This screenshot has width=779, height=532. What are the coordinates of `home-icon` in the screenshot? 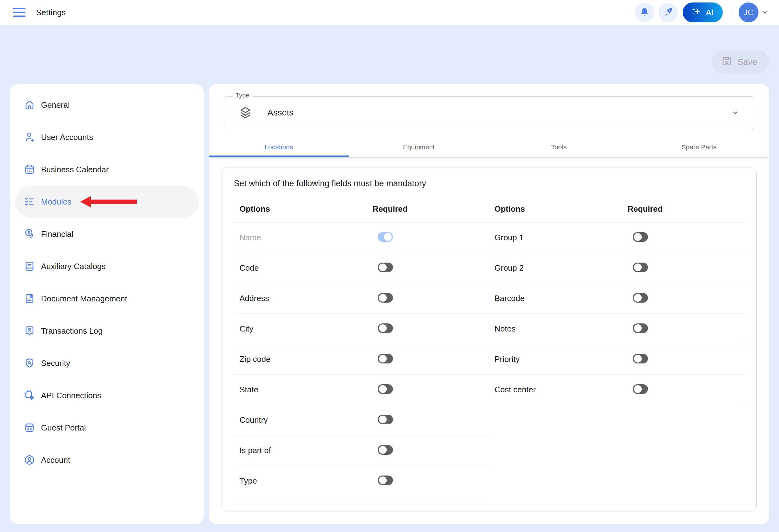 It's located at (29, 105).